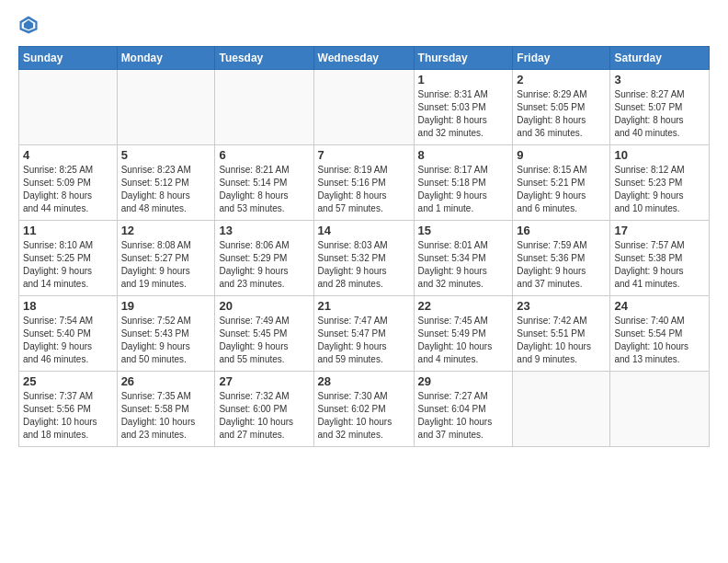 This screenshot has height=563, width=728. Describe the element at coordinates (68, 183) in the screenshot. I see `day-cell: 4Sunrise: 8:25 AM Sunset: 5:09 PM Daylig…` at that location.